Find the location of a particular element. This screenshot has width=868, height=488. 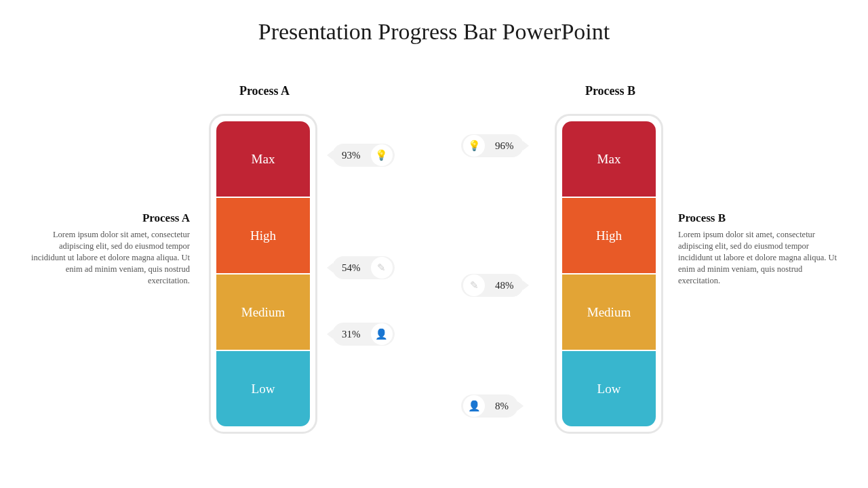

marker-percent: 48% is located at coordinates (505, 286).